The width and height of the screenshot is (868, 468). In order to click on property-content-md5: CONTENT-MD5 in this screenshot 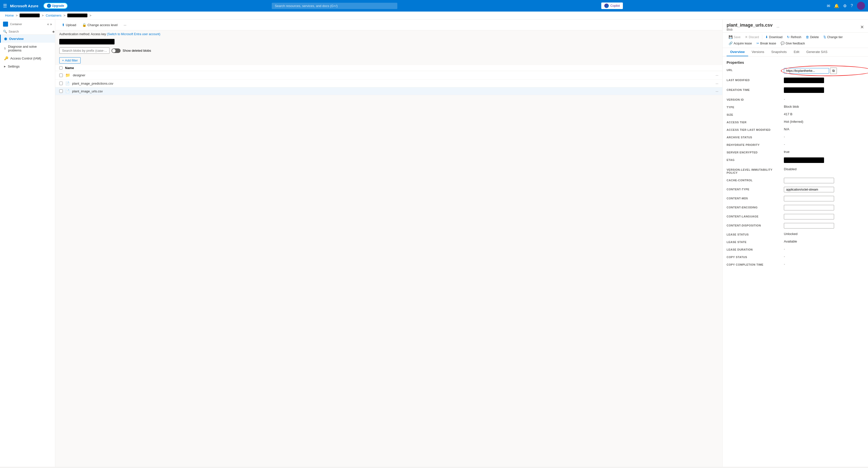, I will do `click(795, 199)`.